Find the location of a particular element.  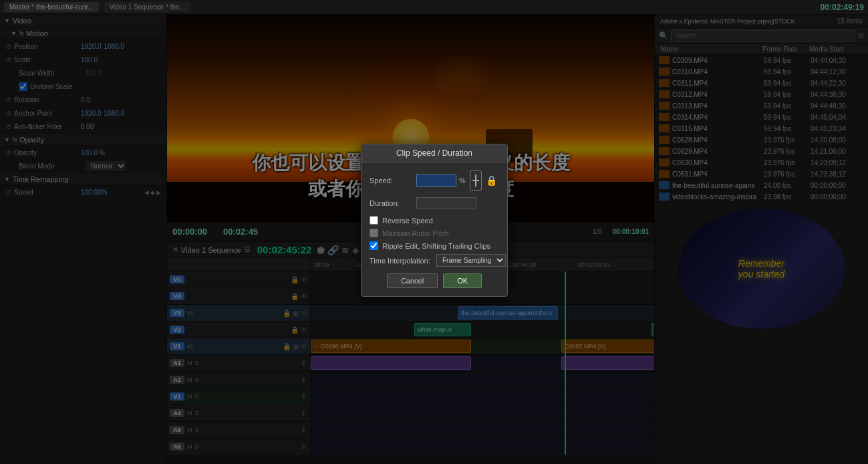

interpolation-select: Frame Sampling Frame Blending Optical Fl… is located at coordinates (471, 261).